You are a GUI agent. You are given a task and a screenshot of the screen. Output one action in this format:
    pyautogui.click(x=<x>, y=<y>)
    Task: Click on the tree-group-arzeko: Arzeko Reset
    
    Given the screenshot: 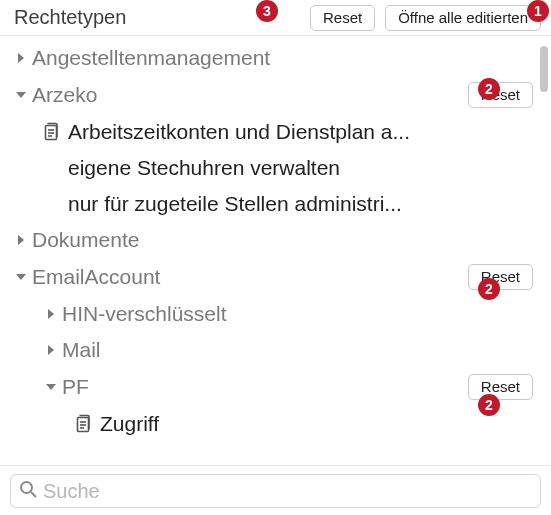 What is the action you would take?
    pyautogui.click(x=266, y=95)
    